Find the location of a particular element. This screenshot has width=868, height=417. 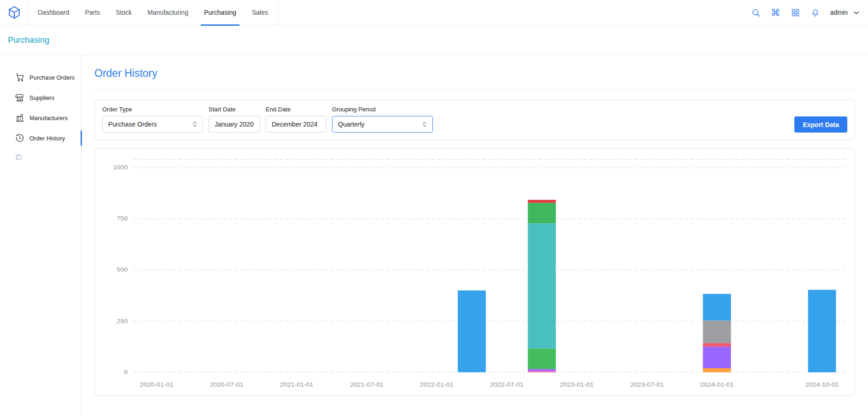

nav-tabs: Dashboard Parts Stock Manufacturing Purc… is located at coordinates (153, 13).